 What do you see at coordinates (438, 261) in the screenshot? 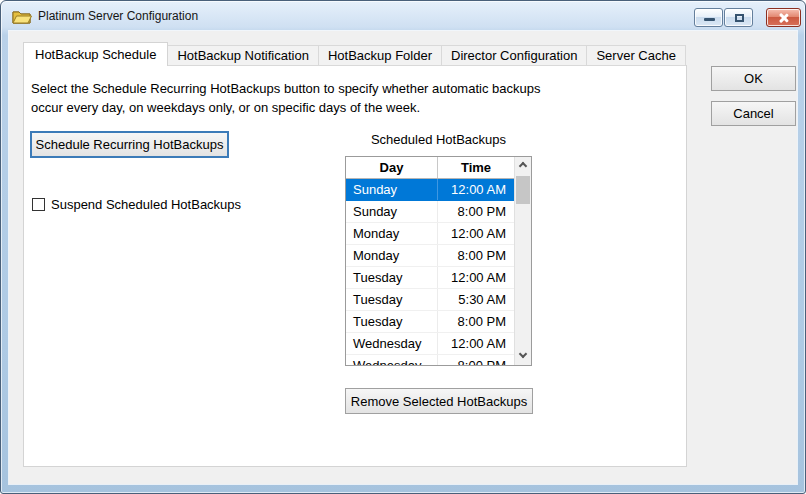
I see `scheduled-hotbackups-table: Day Time Sunday12:00 AM Sunday8:00 PM Mo…` at bounding box center [438, 261].